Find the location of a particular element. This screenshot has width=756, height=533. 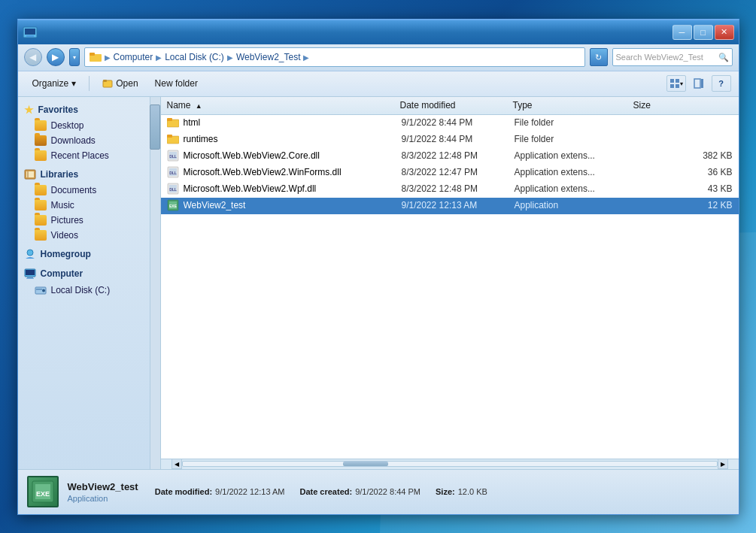

status-file-icon: EXE is located at coordinates (43, 492).